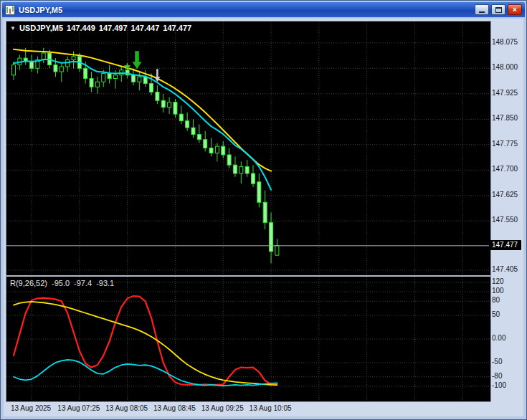 The image size is (527, 420). What do you see at coordinates (271, 409) in the screenshot?
I see `time-axis-label: 13 Aug 10:05` at bounding box center [271, 409].